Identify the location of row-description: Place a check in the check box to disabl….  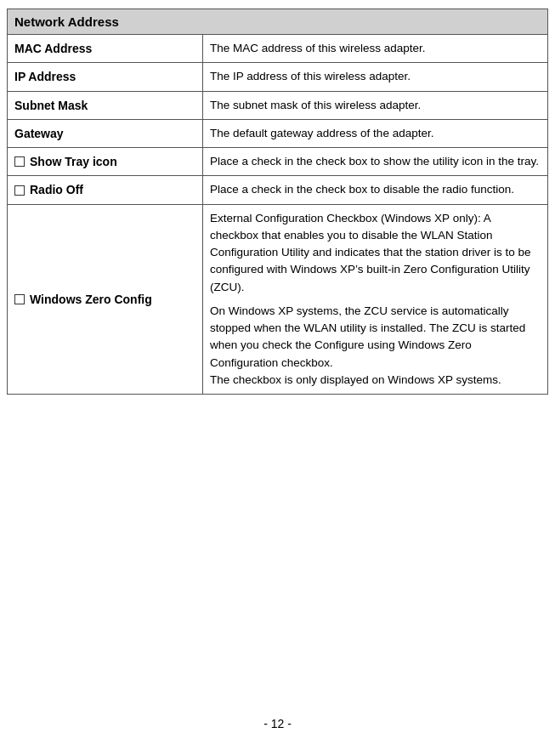
(376, 190).